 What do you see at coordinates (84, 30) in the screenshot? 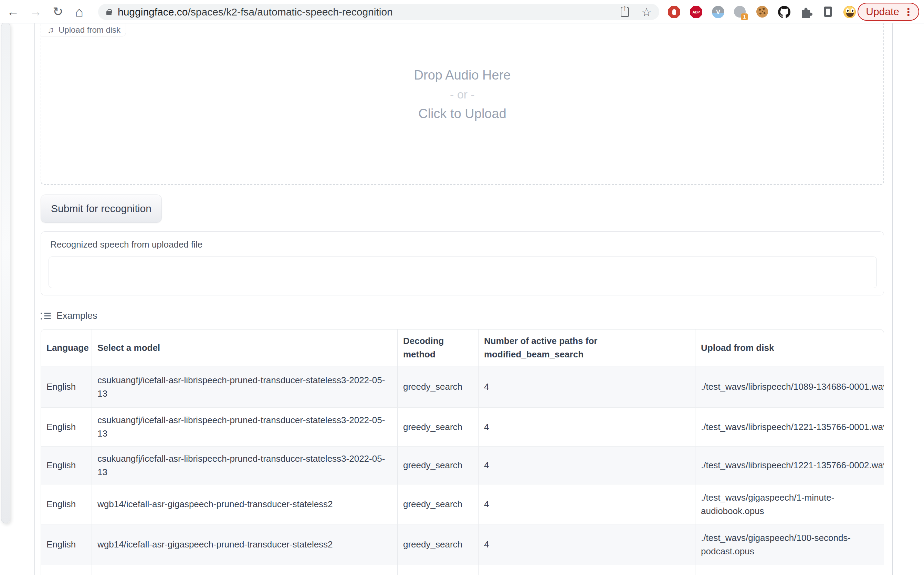
I see `tab-upload-from-disk: ♫ Upload from disk` at bounding box center [84, 30].